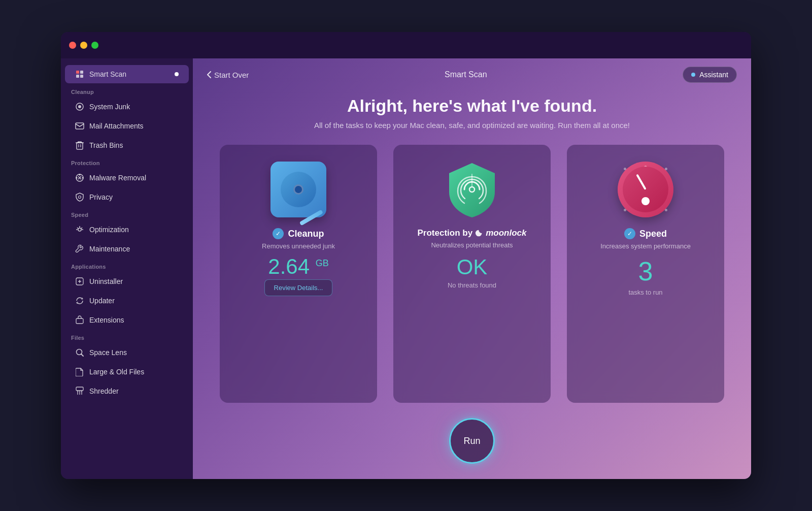 The height and width of the screenshot is (511, 812). What do you see at coordinates (472, 125) in the screenshot?
I see `hero-subtitle: All of the tasks to keep your Mac clean,…` at bounding box center [472, 125].